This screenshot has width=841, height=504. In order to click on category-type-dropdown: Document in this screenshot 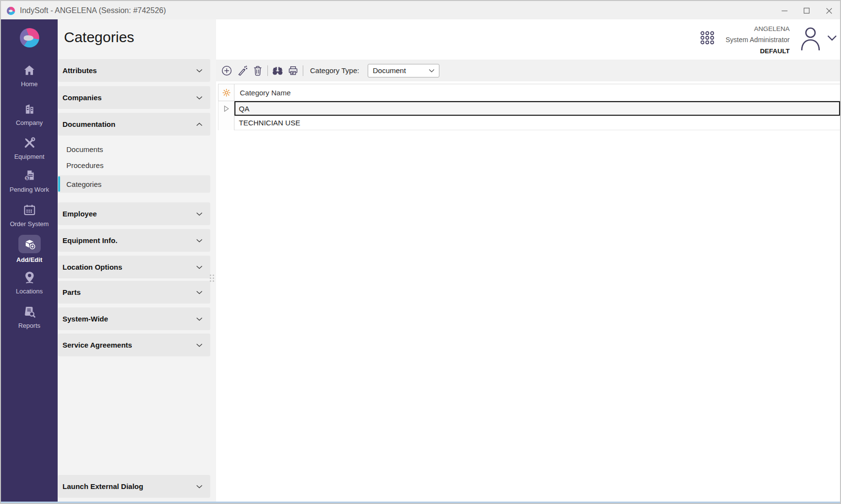, I will do `click(404, 71)`.